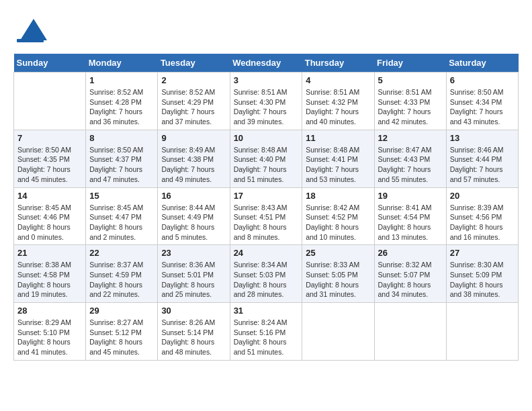 The height and width of the screenshot is (411, 532). Describe the element at coordinates (193, 158) in the screenshot. I see `calendar-cell: 9Sunrise: 8:49 AM Sunset: 4:38 PM Daylig…` at that location.